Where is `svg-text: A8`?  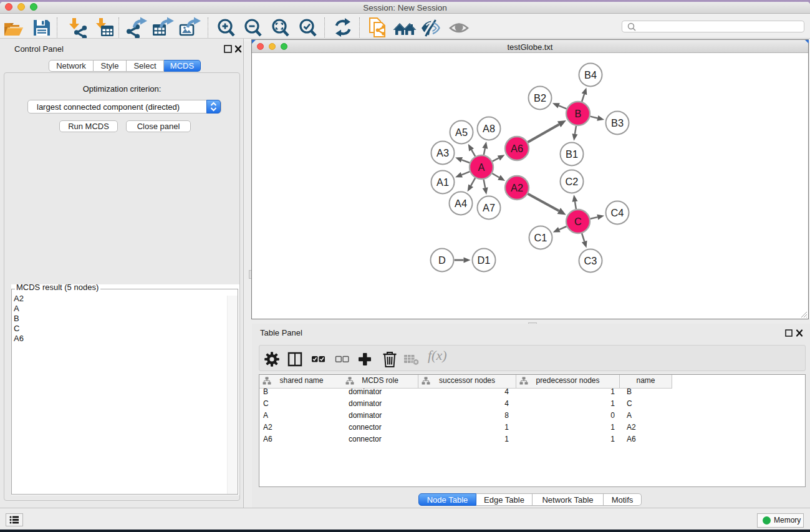 svg-text: A8 is located at coordinates (489, 128).